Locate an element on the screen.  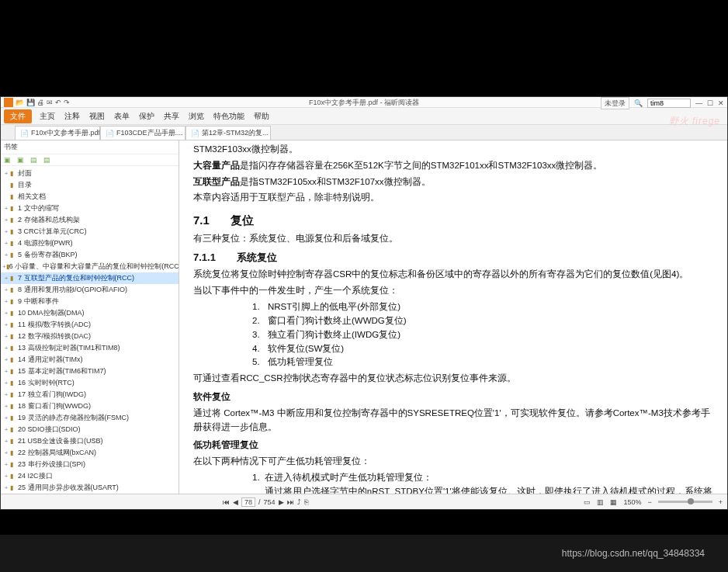
bookmark-item: +▮24 I2C接口 is located at coordinates (90, 477).